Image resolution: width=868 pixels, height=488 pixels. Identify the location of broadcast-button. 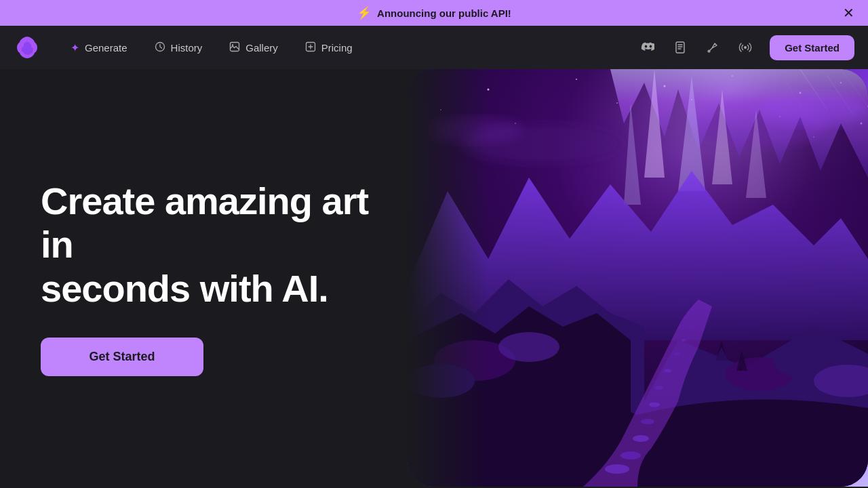
(745, 47).